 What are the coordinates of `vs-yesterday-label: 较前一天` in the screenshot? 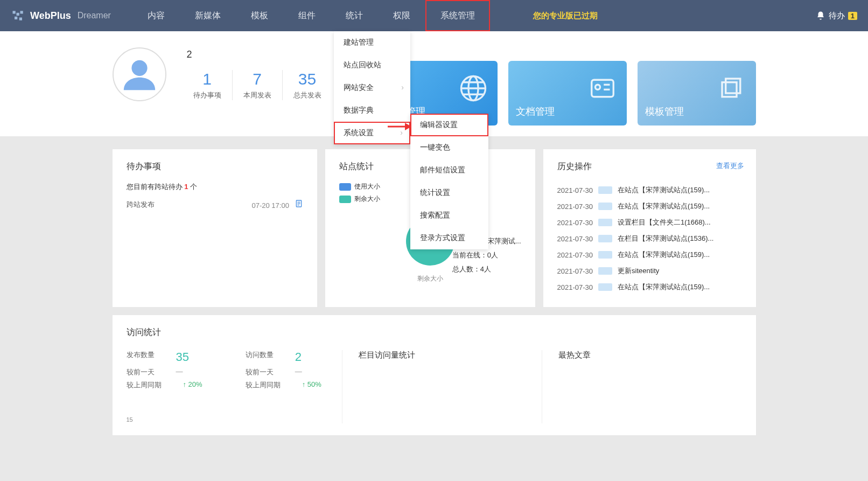 It's located at (260, 372).